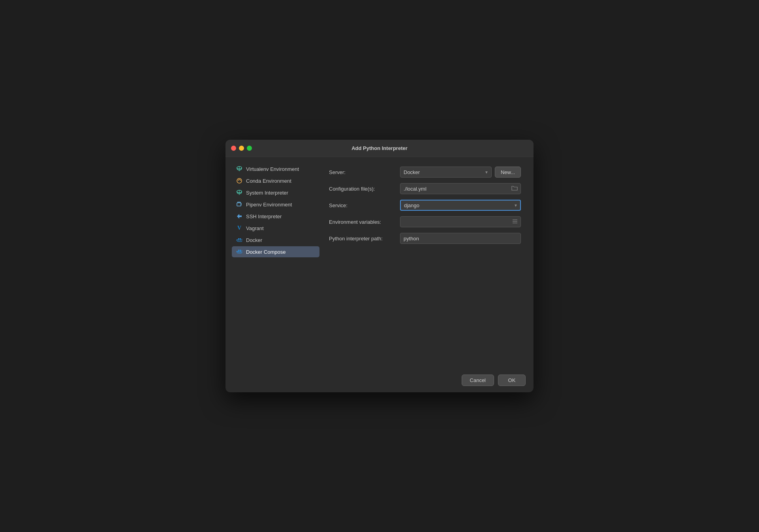 This screenshot has height=532, width=759. Describe the element at coordinates (242, 148) in the screenshot. I see `window-controls` at that location.